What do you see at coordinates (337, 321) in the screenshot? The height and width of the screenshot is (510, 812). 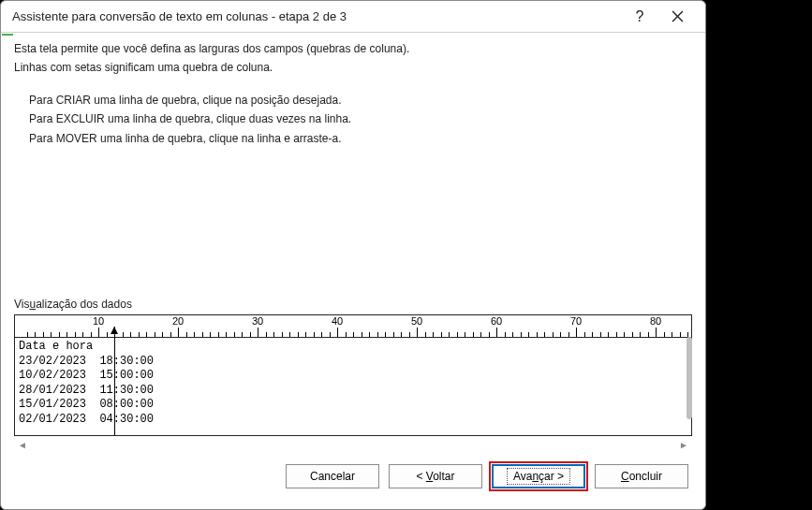 I see `ruler-tick-label: 40` at bounding box center [337, 321].